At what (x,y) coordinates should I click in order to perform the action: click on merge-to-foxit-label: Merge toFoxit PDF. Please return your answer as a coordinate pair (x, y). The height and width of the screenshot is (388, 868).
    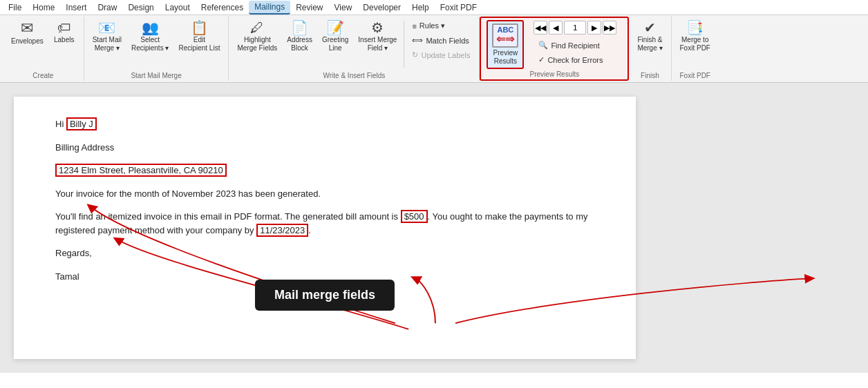
    Looking at the image, I should click on (695, 44).